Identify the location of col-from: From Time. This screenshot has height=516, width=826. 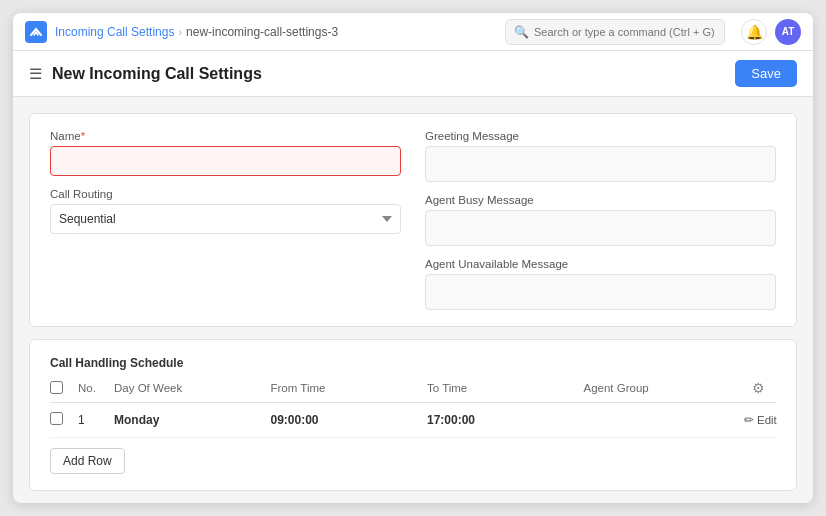
(350, 388).